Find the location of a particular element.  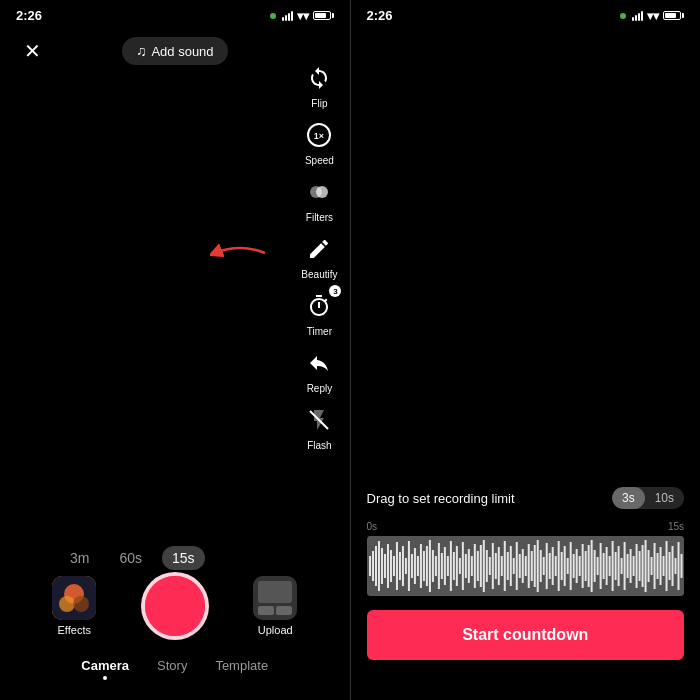

upload-thumbnail is located at coordinates (275, 598).